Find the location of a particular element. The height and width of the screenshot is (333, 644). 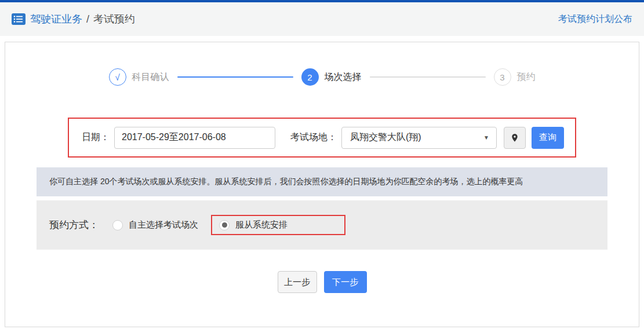

step1-check-icon: √ is located at coordinates (118, 77).